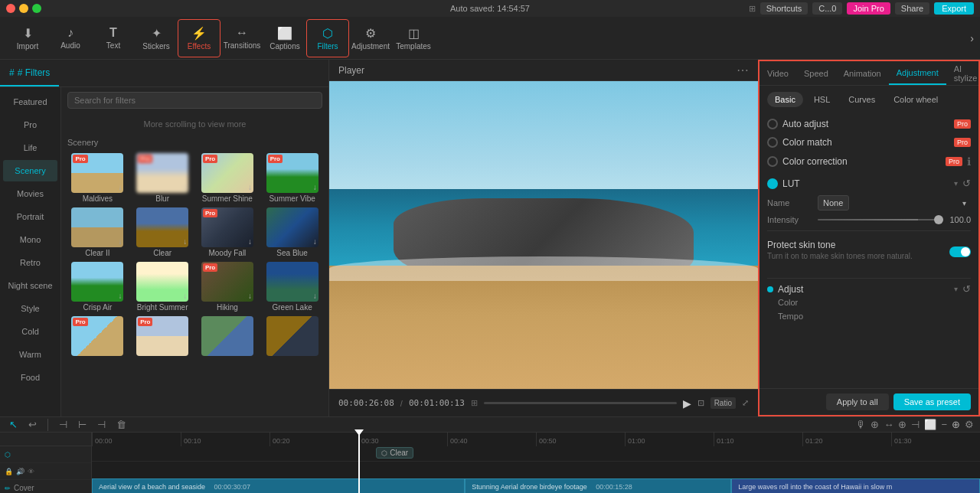 The image size is (980, 493). I want to click on video-segment-1: Aerial view of a beach and seaside 00:00…, so click(279, 485).